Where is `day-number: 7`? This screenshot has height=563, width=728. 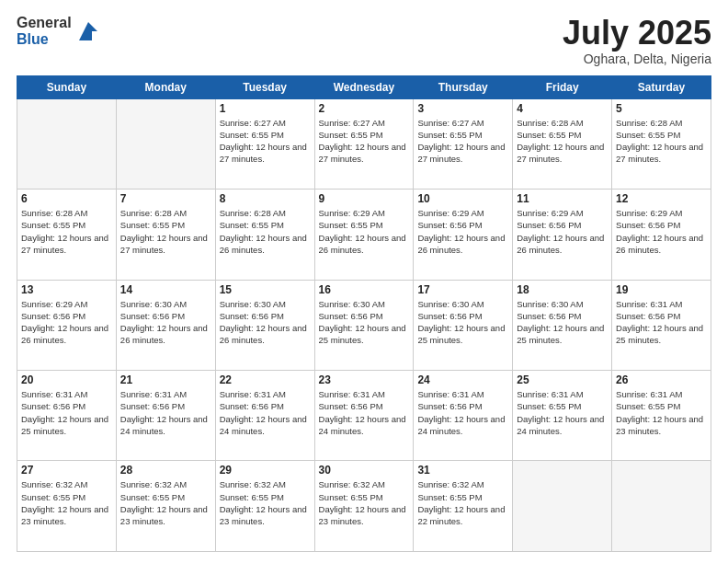 day-number: 7 is located at coordinates (165, 199).